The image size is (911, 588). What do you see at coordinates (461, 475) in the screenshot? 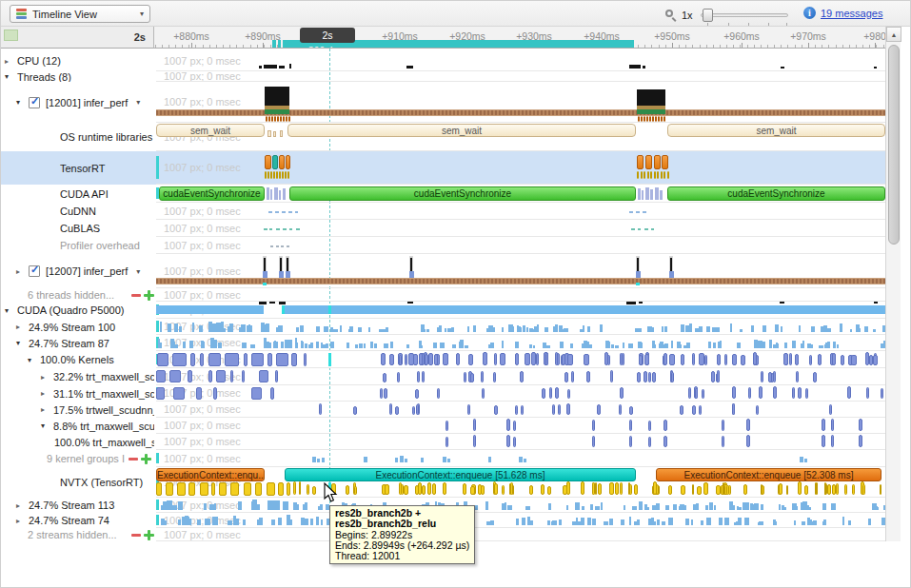
I see `event-bar-enqueue_1: ExecutionContext::enqueue [51.628 ms]` at bounding box center [461, 475].